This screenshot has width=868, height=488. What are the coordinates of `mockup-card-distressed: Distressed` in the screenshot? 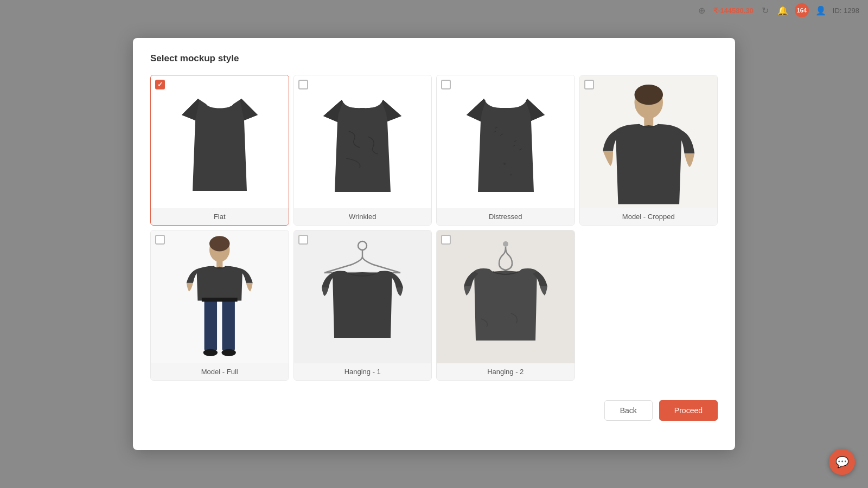 It's located at (506, 150).